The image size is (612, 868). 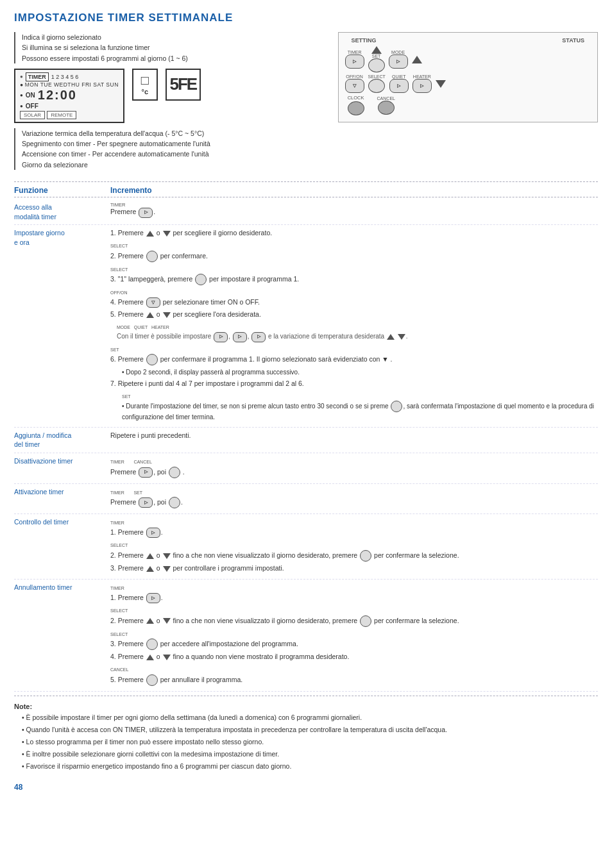 What do you see at coordinates (355, 62) in the screenshot?
I see `timer-btn-oval: ▷` at bounding box center [355, 62].